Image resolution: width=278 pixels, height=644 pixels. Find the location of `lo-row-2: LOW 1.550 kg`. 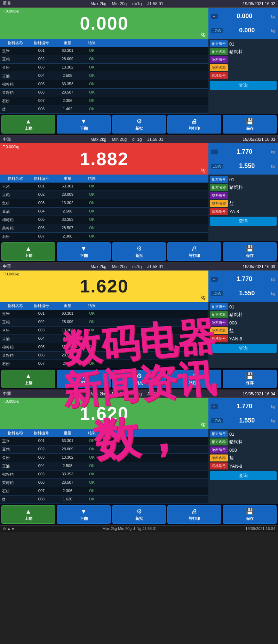

lo-row-2: LOW 1.550 kg is located at coordinates (243, 166).